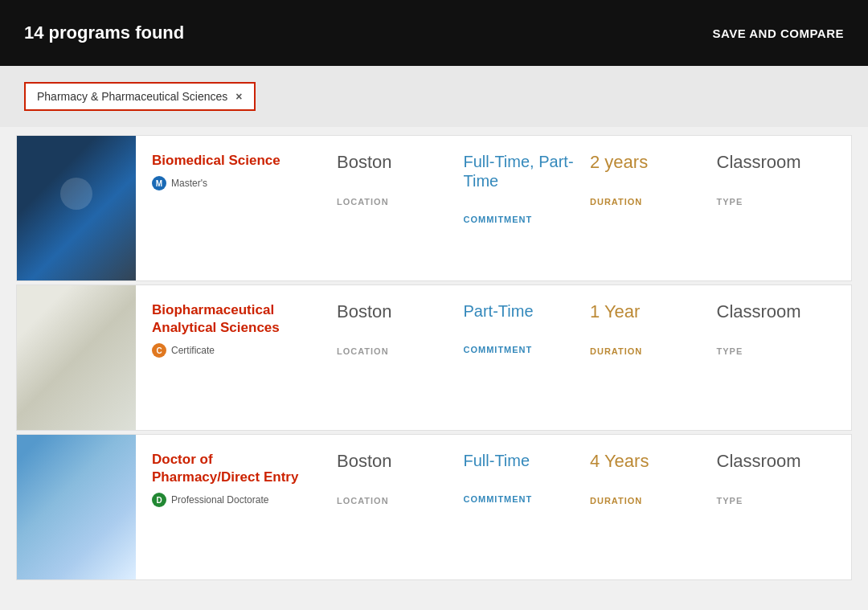  Describe the element at coordinates (240, 171) in the screenshot. I see `program-title-section: Biomedical Science M Master's` at that location.